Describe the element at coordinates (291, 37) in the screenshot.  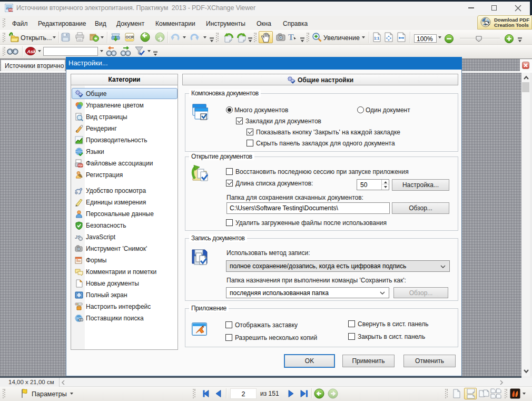
I see `svg-text: T` at that location.